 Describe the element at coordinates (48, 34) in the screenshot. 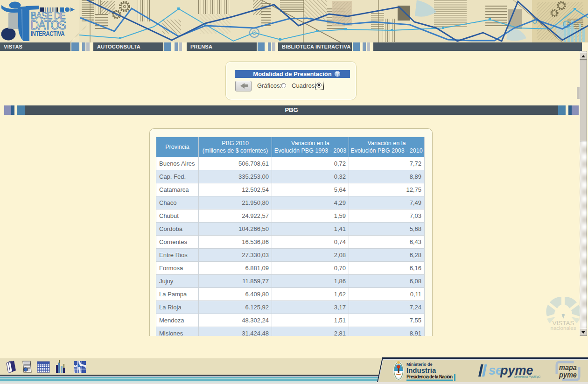

I see `svg-text: INTERACTIVA` at that location.